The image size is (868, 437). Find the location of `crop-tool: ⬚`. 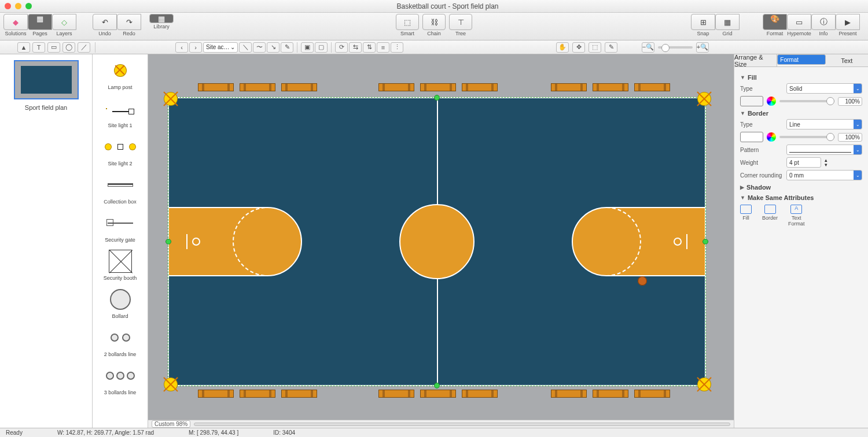

crop-tool: ⬚ is located at coordinates (595, 47).